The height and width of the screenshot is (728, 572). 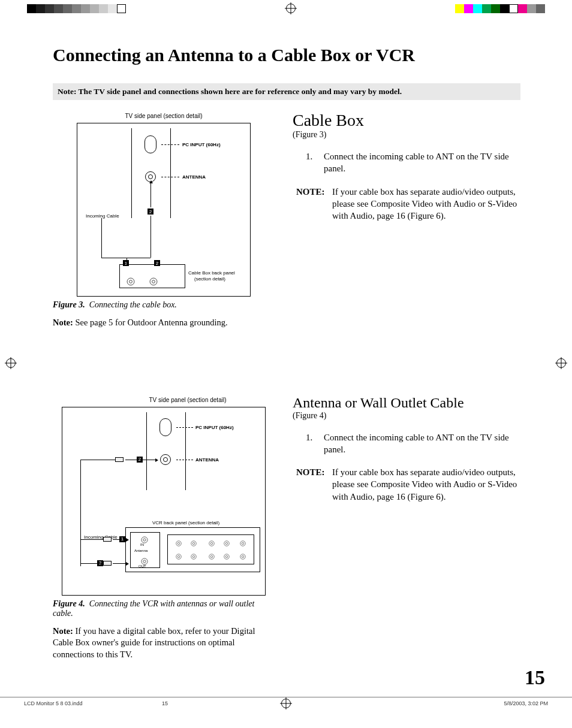 I want to click on fig3-cap-text: Connecting the cable box., so click(x=133, y=304).